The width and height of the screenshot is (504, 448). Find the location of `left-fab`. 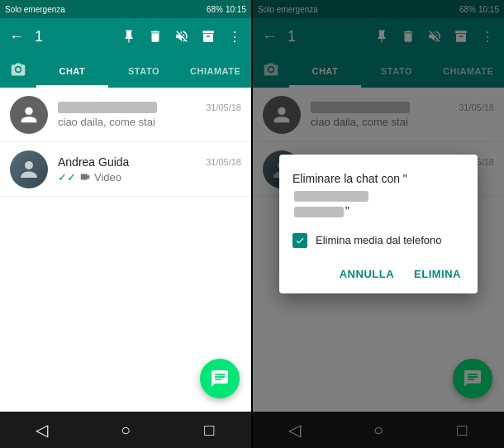

left-fab is located at coordinates (220, 379).